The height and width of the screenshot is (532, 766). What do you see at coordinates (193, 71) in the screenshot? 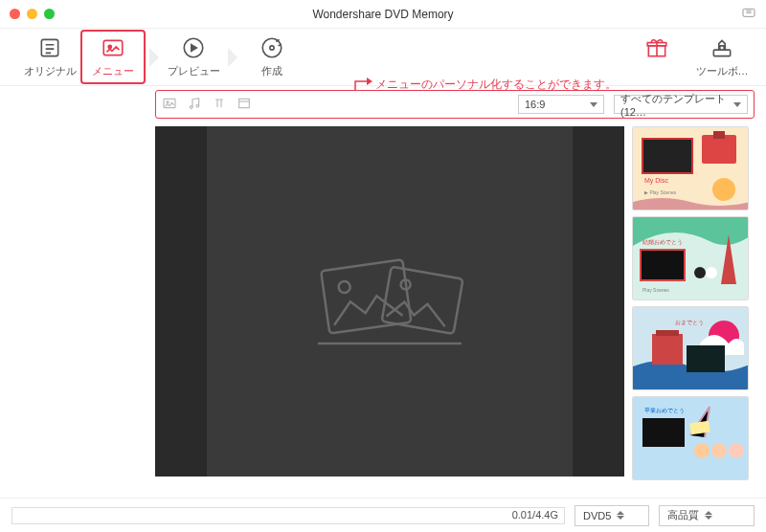
I see `tab-preview-label: プレビュー` at bounding box center [193, 71].